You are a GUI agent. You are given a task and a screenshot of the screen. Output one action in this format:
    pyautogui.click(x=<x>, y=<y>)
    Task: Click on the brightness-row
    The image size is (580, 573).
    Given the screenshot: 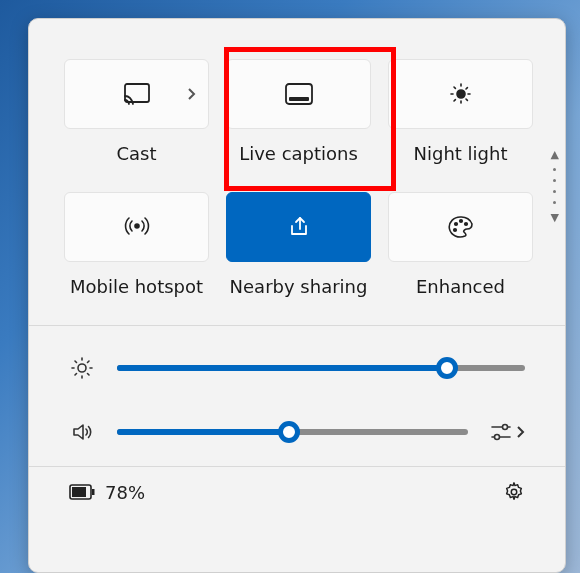 What is the action you would take?
    pyautogui.click(x=297, y=368)
    